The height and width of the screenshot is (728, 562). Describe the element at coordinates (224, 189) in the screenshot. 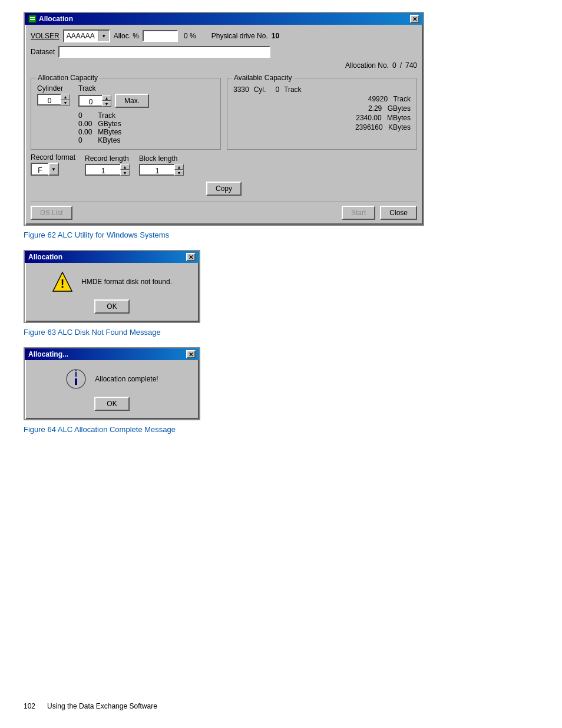

I see `copy-button: Copy` at that location.